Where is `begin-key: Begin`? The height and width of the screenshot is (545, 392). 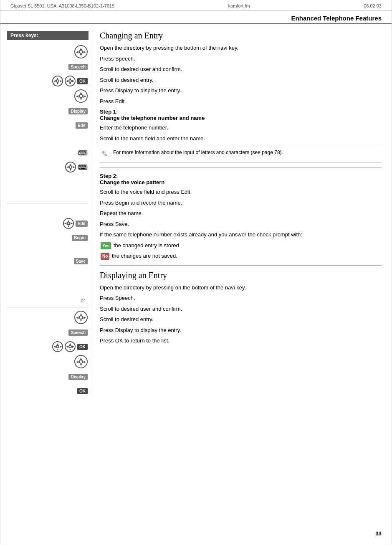
begin-key: Begin is located at coordinates (80, 238).